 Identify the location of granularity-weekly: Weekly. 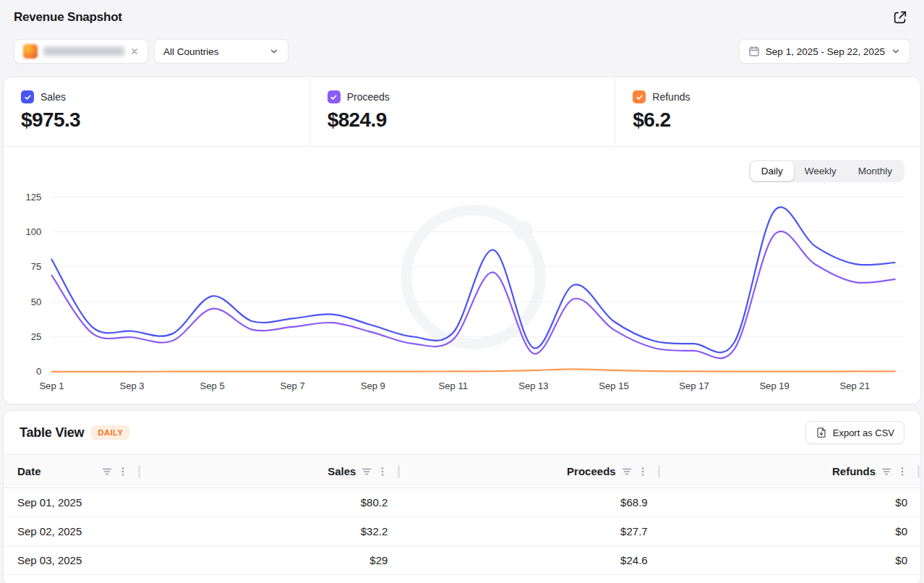
(821, 171).